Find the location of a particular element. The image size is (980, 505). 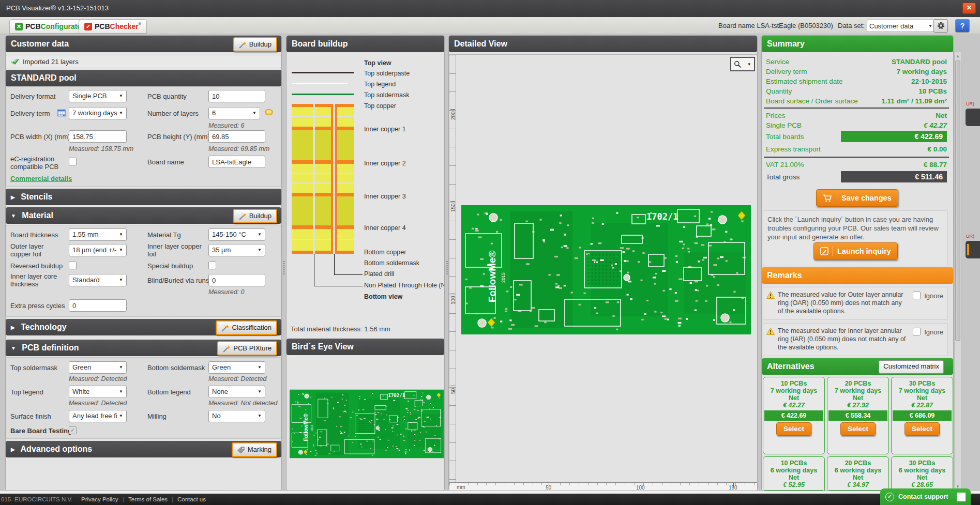

alternative-card: 30 PCBs 7 working days Net € 22.87 € 686… is located at coordinates (922, 416).